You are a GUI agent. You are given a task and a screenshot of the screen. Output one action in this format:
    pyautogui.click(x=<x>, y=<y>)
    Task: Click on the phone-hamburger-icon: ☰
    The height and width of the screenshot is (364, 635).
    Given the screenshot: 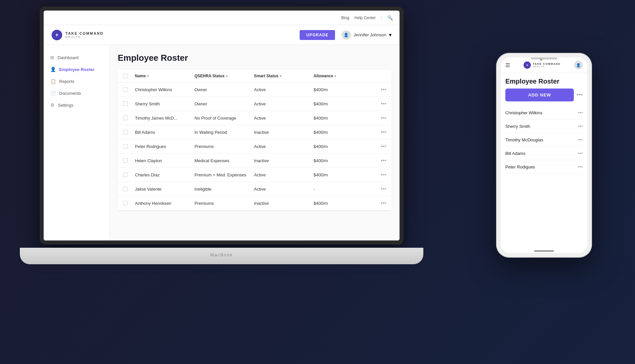 What is the action you would take?
    pyautogui.click(x=508, y=65)
    